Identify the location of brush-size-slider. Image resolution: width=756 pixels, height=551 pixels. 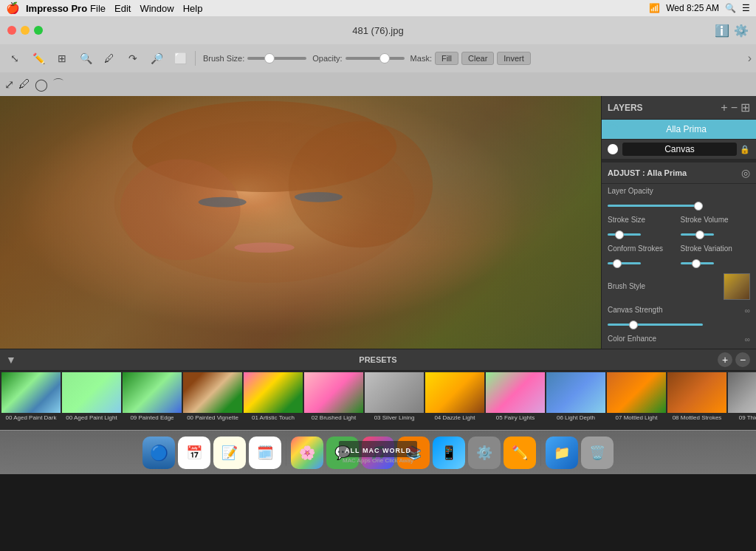
(277, 58).